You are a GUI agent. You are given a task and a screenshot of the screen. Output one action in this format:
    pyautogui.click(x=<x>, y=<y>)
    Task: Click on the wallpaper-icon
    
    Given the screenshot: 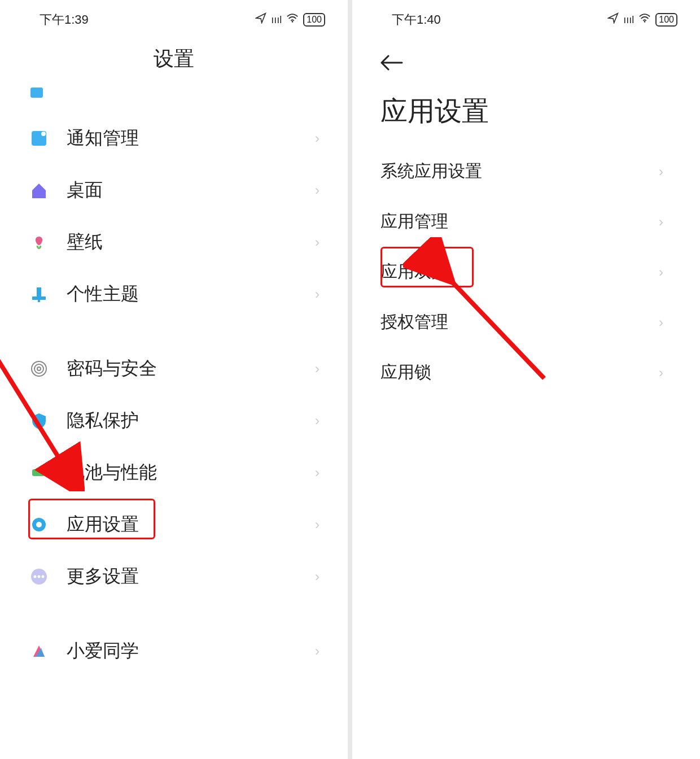 What is the action you would take?
    pyautogui.click(x=39, y=242)
    